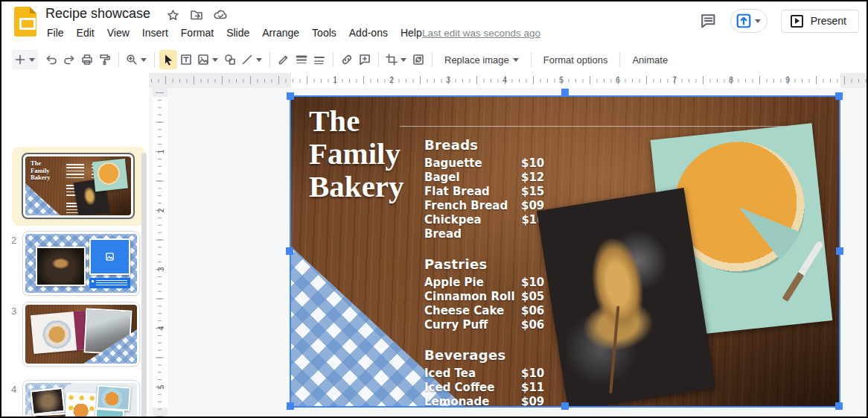 The width and height of the screenshot is (868, 418). Describe the element at coordinates (220, 15) in the screenshot. I see `cloud-saved-icon` at that location.